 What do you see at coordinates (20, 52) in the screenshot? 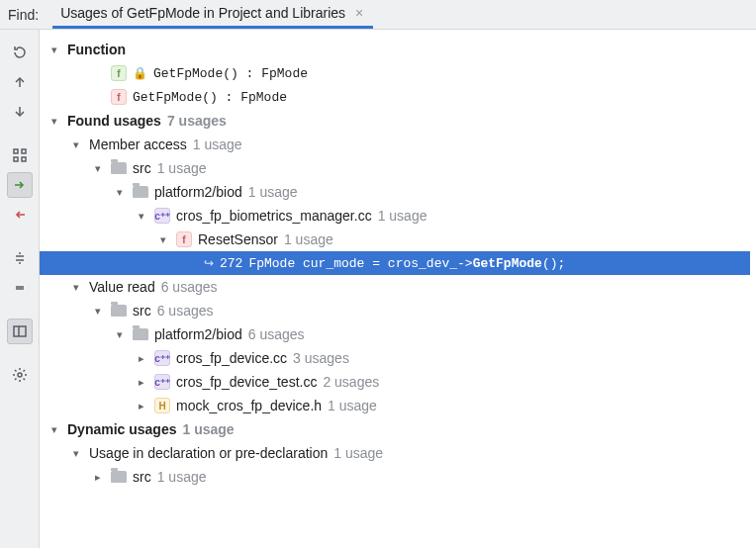
I see `rerun-icon` at bounding box center [20, 52].